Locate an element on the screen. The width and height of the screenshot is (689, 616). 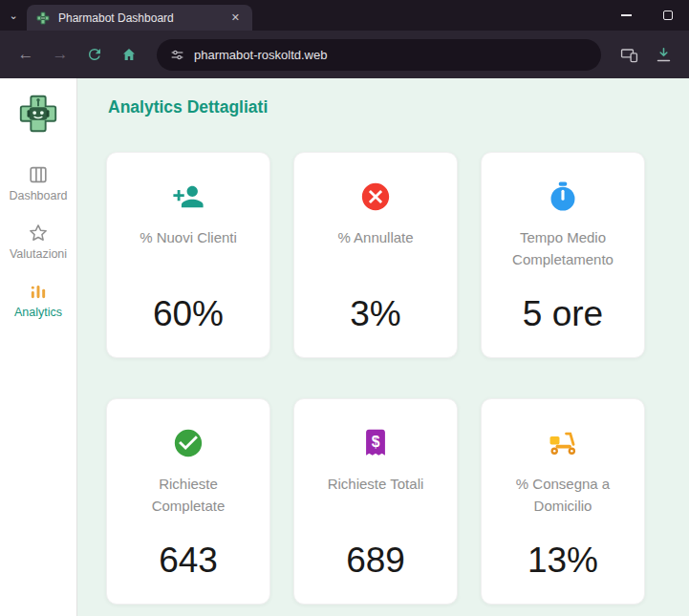
stat-card-richieste-completate: Richieste Completate 643 is located at coordinates (188, 501).